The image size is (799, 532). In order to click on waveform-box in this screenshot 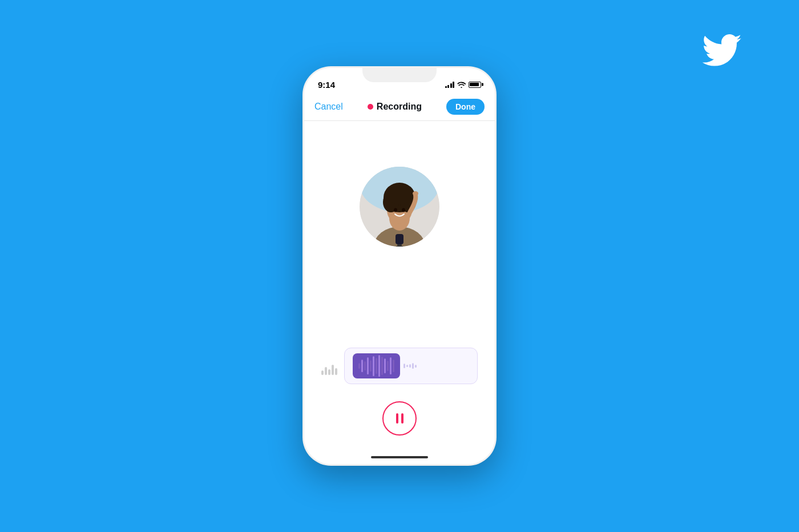, I will do `click(411, 366)`.